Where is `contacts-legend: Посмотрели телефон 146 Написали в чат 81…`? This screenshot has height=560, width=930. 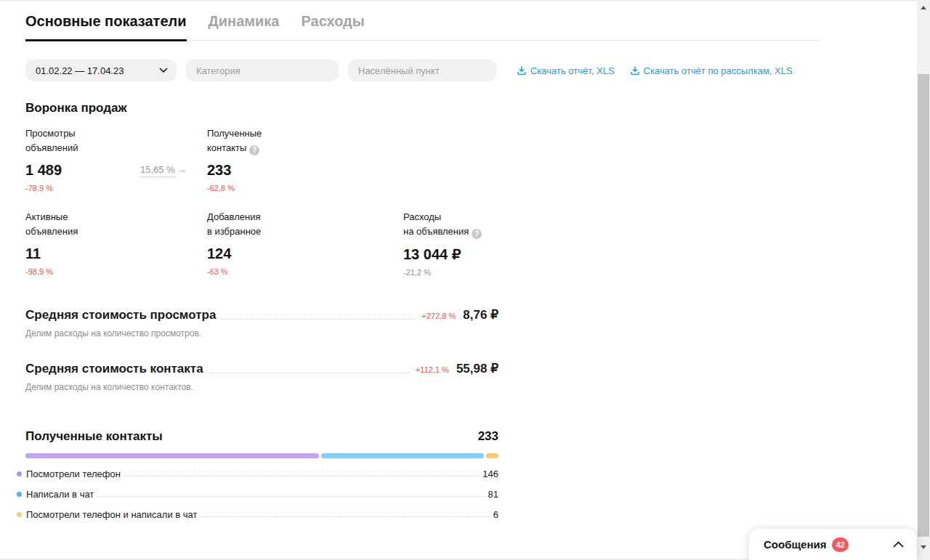 contacts-legend: Посмотрели телефон 146 Написали в чат 81… is located at coordinates (262, 494).